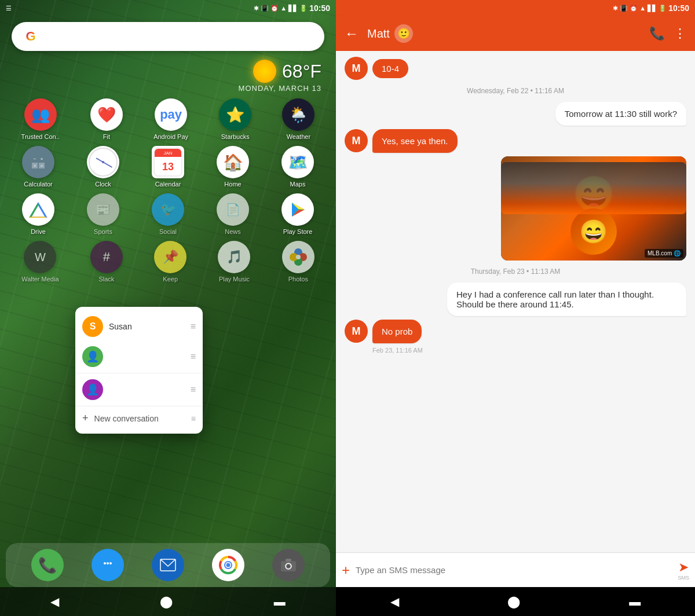 This screenshot has height=616, width=695. Describe the element at coordinates (621, 113) in the screenshot. I see `bubble-text-1: Tomorrow at 11:30 still work?` at that location.